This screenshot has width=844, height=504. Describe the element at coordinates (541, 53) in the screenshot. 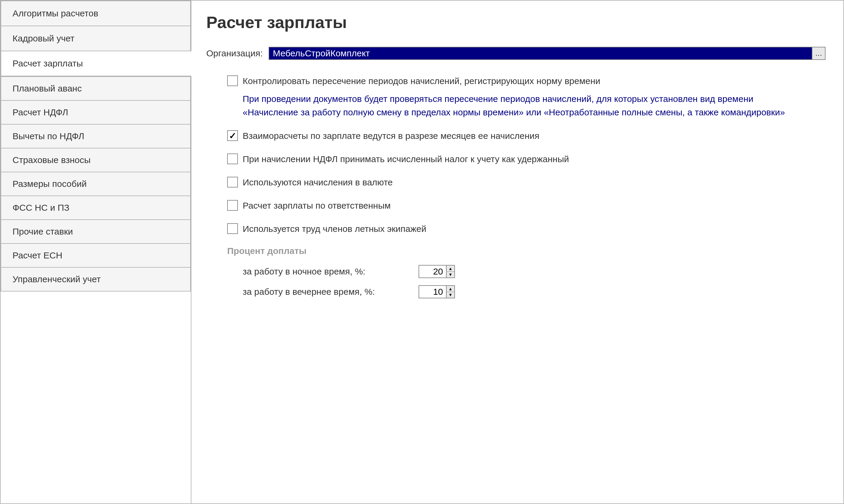

I see `organization-input` at that location.